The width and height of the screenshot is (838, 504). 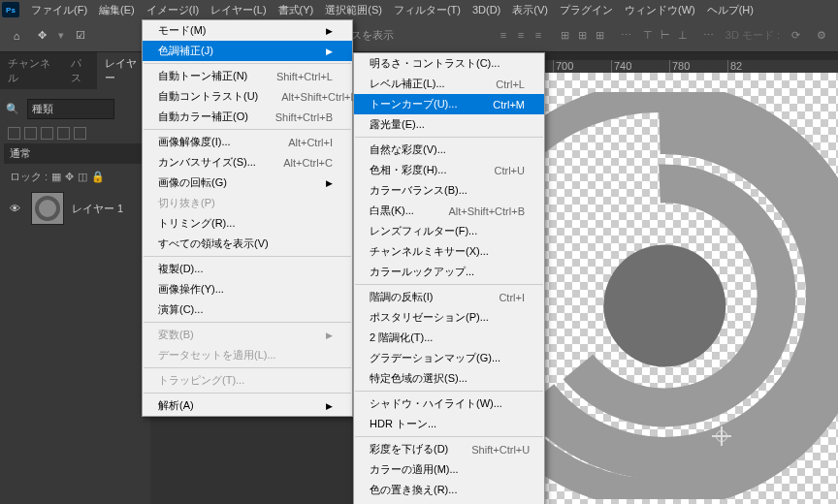 What do you see at coordinates (247, 142) in the screenshot?
I see `menu-item: 画像解像度(I)...Alt+Ctrl+I` at bounding box center [247, 142].